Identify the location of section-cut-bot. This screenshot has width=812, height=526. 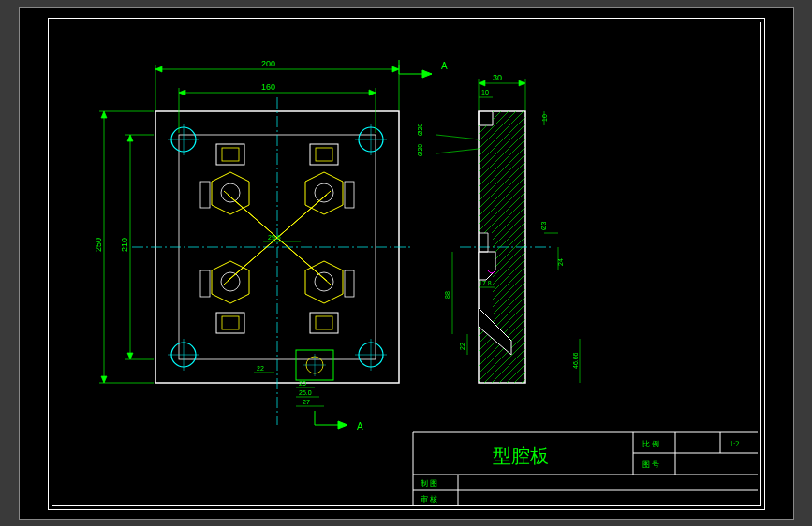
(332, 419).